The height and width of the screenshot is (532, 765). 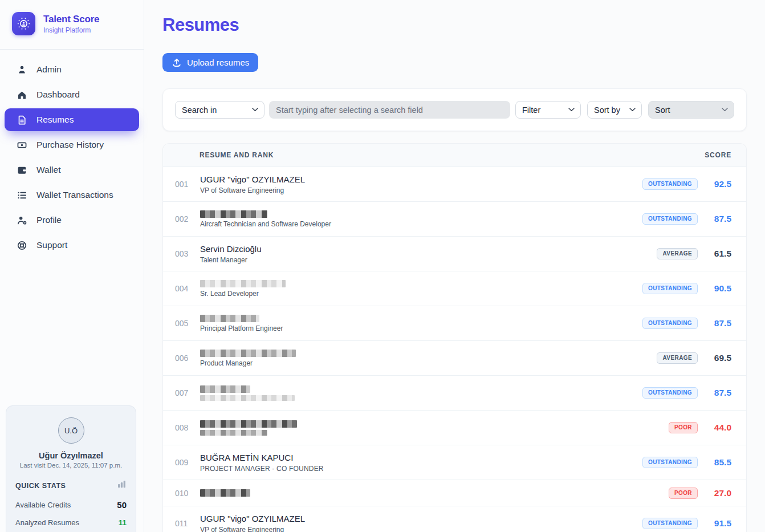 I want to click on brand-subtitle: Insight Platform, so click(x=71, y=30).